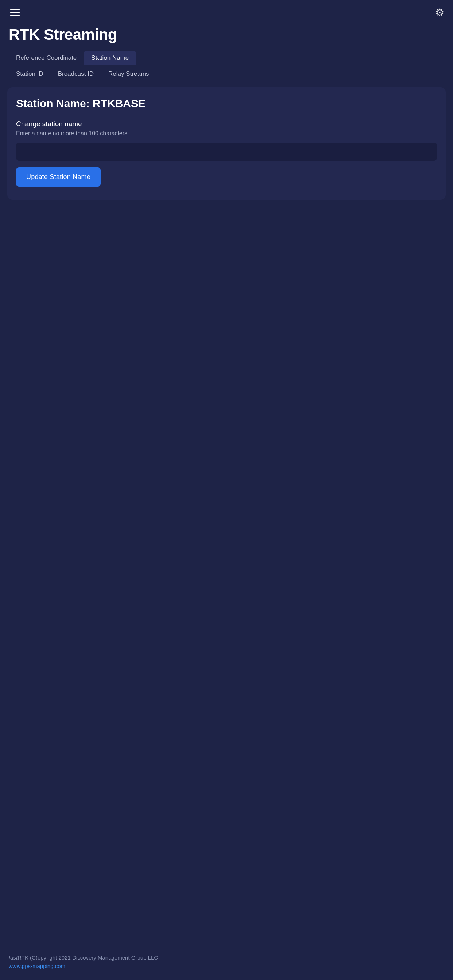 This screenshot has height=980, width=453. I want to click on footer-copyright: (C)opyright 2021 Discovery Management Gr…, so click(93, 958).